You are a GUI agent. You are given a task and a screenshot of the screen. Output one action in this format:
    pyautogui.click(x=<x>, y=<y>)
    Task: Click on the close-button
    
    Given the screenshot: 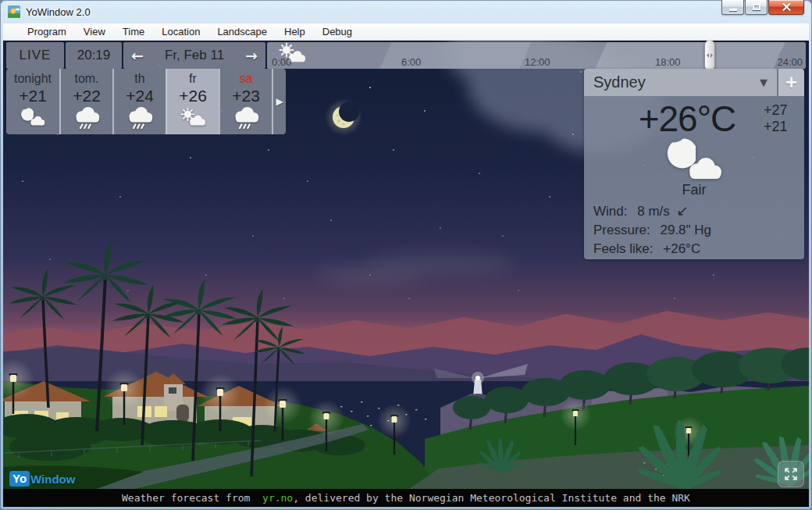 What is the action you would take?
    pyautogui.click(x=786, y=8)
    